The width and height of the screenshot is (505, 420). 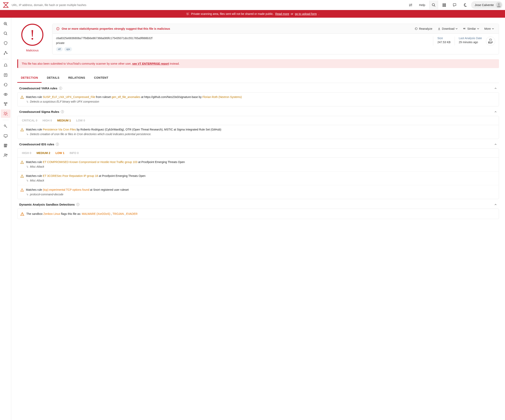 What do you see at coordinates (6, 126) in the screenshot?
I see `nav-key-icon` at bounding box center [6, 126].